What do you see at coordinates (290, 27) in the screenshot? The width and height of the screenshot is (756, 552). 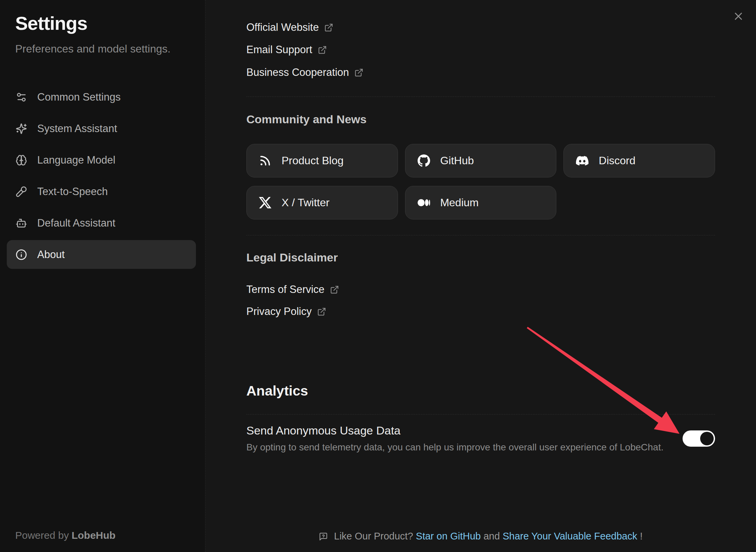 I see `official-website-link: Official Website` at bounding box center [290, 27].